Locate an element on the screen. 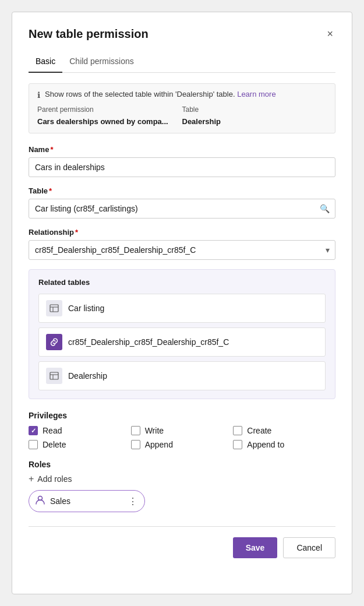 This screenshot has width=364, height=606. related-tables-title: Related tables is located at coordinates (182, 282).